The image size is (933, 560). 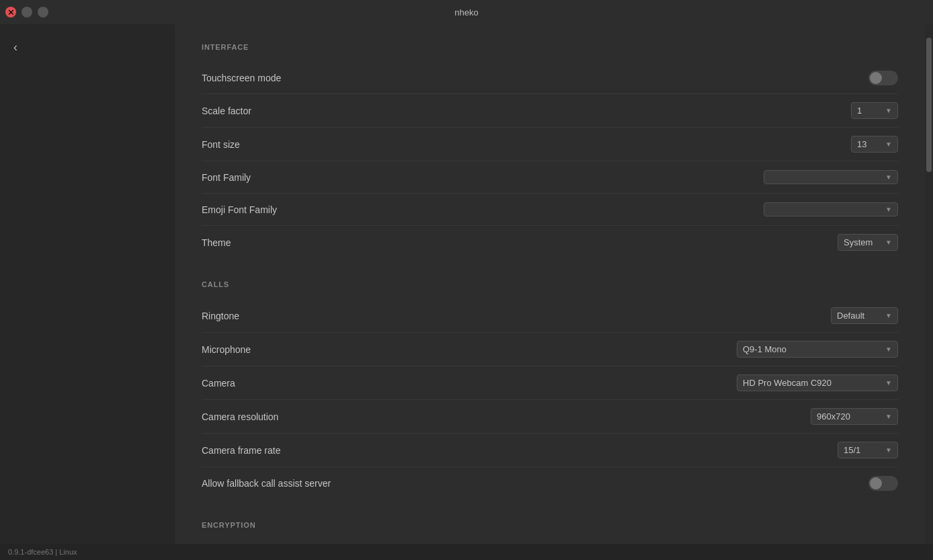 I want to click on touchscreen-mode-label: Touchscreen mode, so click(x=241, y=78).